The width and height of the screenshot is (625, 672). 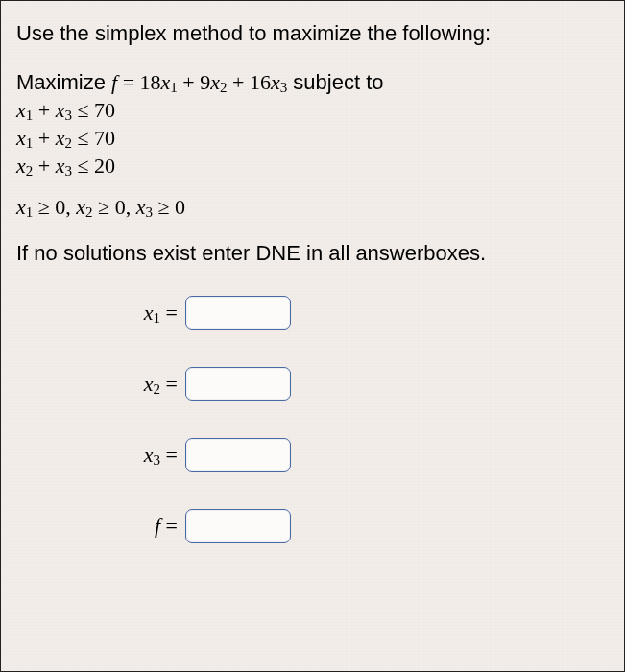 What do you see at coordinates (365, 313) in the screenshot?
I see `answer-row-x1: x1 =` at bounding box center [365, 313].